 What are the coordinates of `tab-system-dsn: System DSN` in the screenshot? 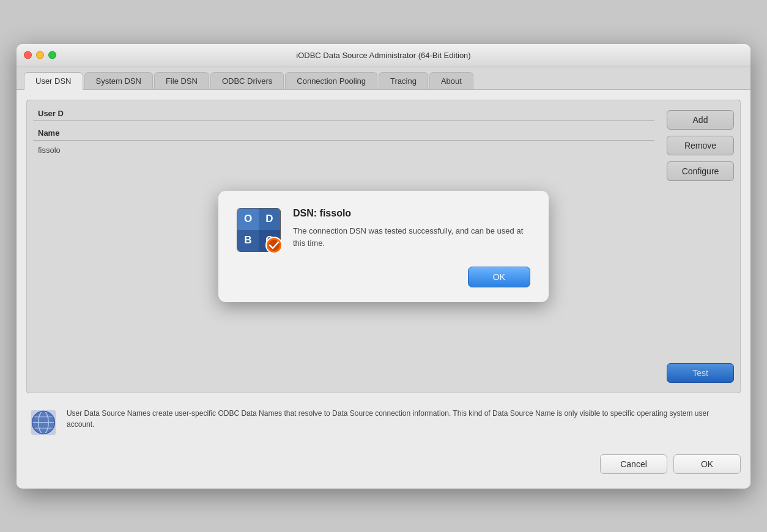 It's located at (119, 81).